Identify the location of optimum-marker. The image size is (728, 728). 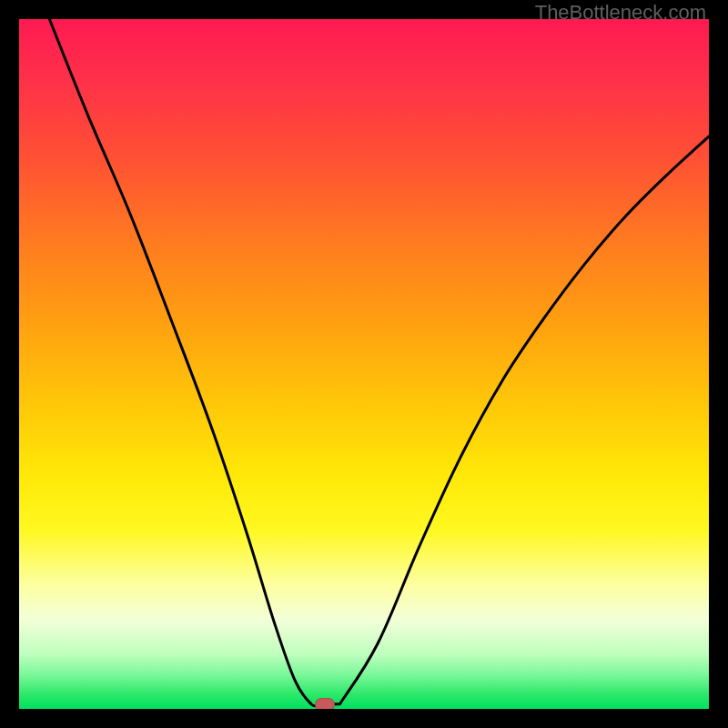
(325, 703).